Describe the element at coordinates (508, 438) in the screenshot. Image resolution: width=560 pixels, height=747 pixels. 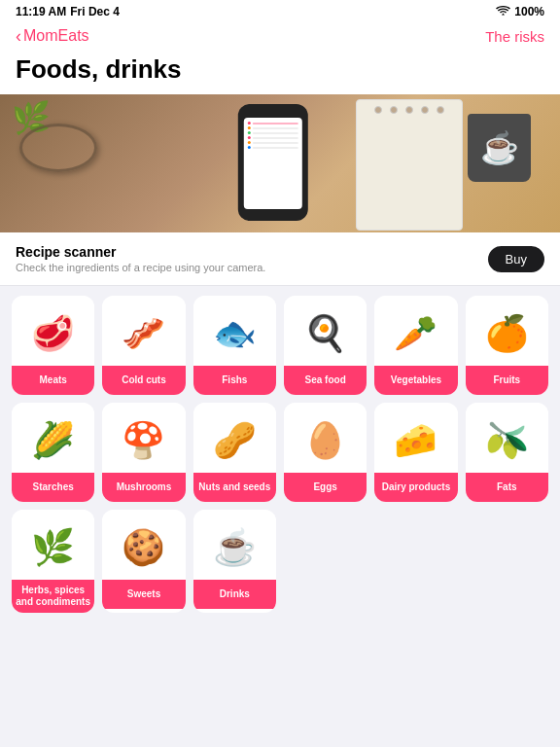
I see `food-icon-fats: 🫒` at that location.